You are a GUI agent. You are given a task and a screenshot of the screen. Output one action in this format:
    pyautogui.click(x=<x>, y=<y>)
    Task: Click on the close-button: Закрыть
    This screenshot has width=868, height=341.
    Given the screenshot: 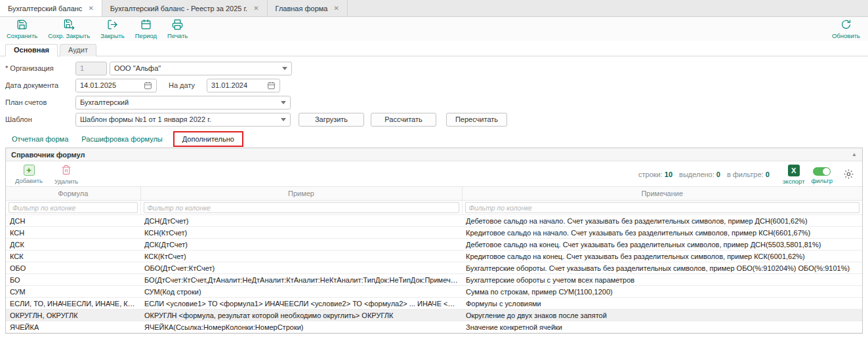 What is the action you would take?
    pyautogui.click(x=113, y=29)
    